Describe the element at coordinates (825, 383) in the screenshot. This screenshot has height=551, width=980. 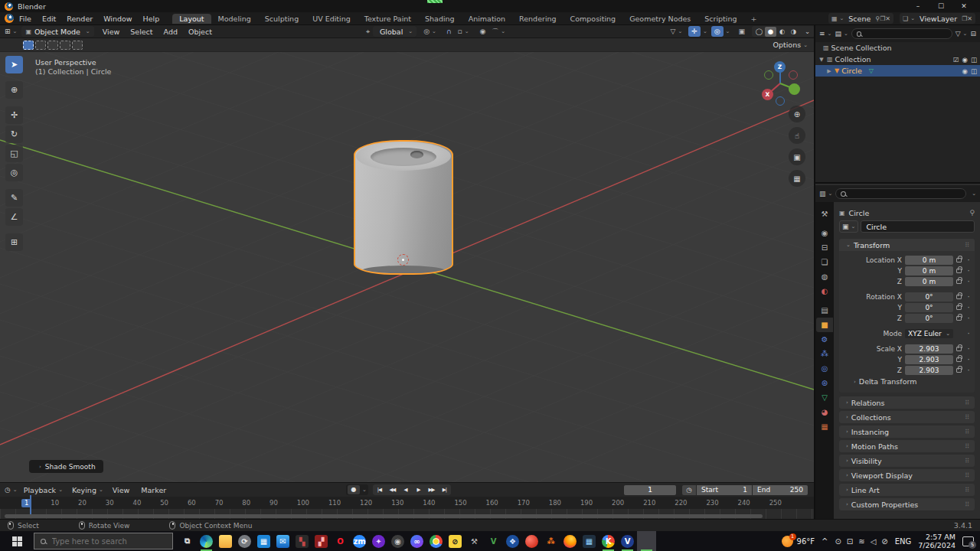
I see `properties-tab: ⊛` at that location.